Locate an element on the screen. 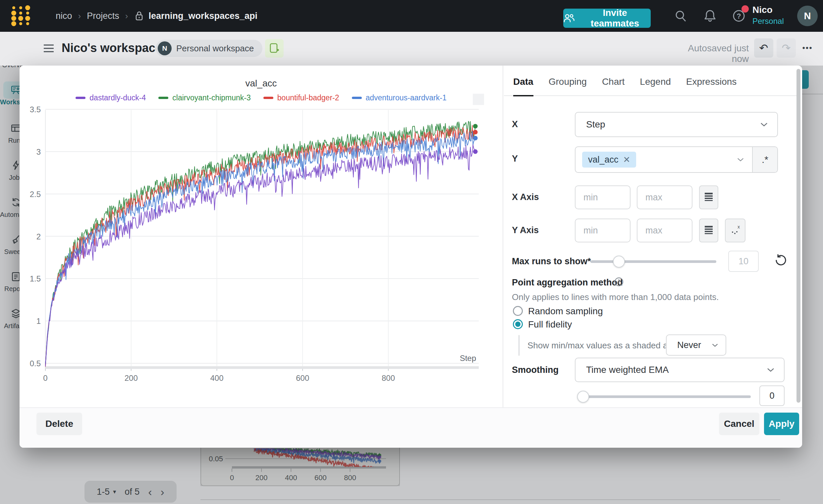  y-axis-min-input is located at coordinates (603, 230).